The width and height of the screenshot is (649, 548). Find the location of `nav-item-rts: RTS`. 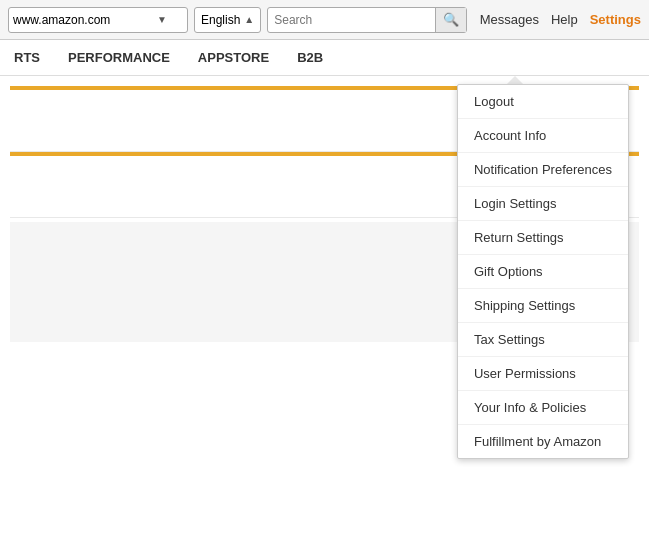

nav-item-rts: RTS is located at coordinates (27, 58).